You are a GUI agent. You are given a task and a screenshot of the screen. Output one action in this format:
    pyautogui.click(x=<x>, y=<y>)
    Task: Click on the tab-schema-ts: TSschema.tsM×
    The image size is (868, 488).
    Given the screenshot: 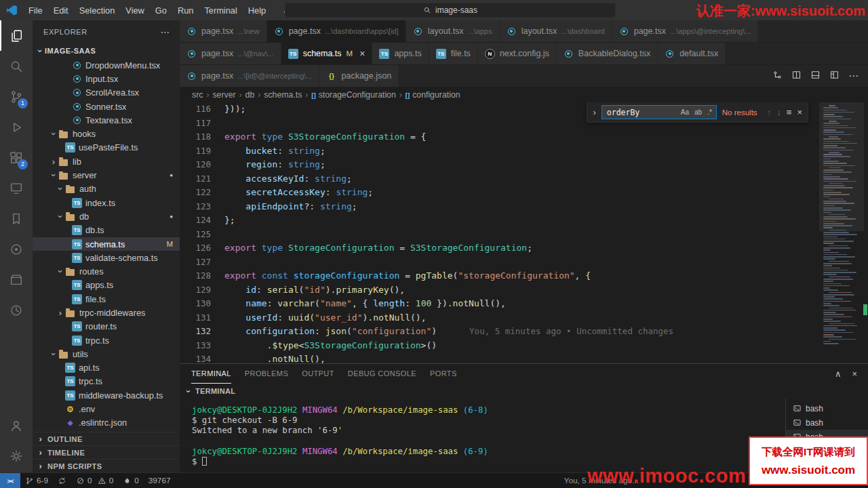 What is the action you would take?
    pyautogui.click(x=327, y=54)
    